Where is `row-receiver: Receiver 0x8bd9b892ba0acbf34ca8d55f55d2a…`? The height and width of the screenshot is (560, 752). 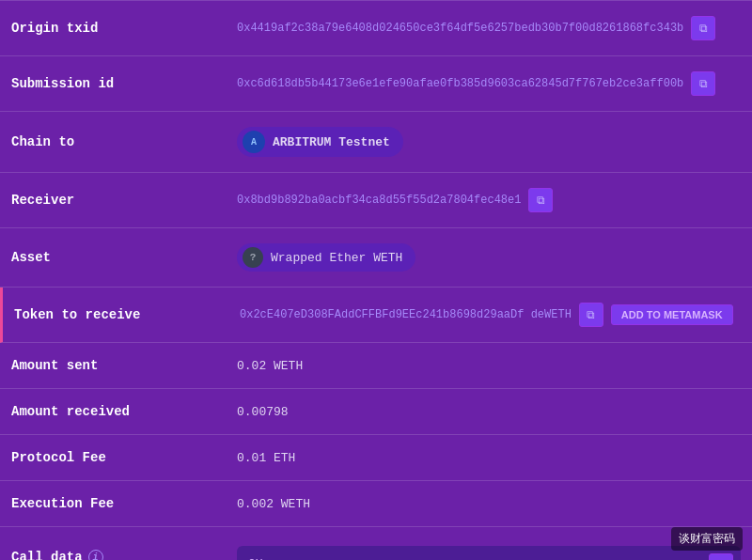 row-receiver: Receiver 0x8bd9b892ba0acbf34ca8d55f55d2a… is located at coordinates (376, 201).